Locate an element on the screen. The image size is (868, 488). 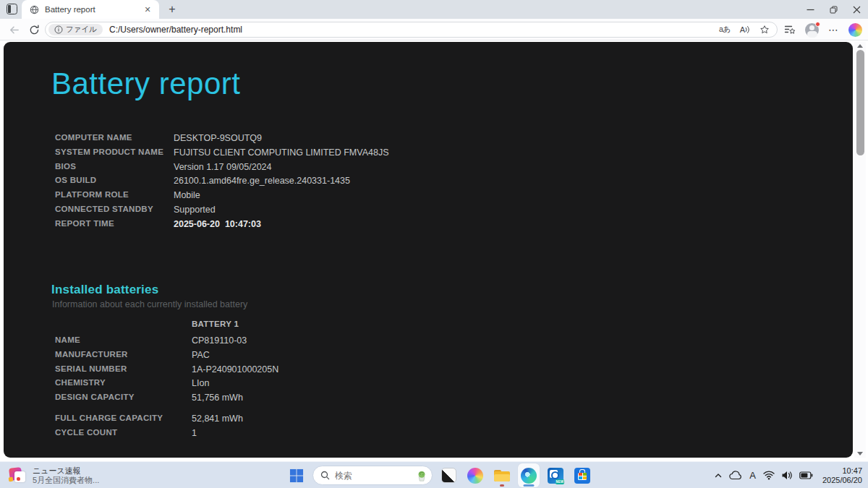
system-info-table: COMPUTER NAMEDESKTOP-9SOUTQ9 SYSTEM PROD… is located at coordinates (222, 184).